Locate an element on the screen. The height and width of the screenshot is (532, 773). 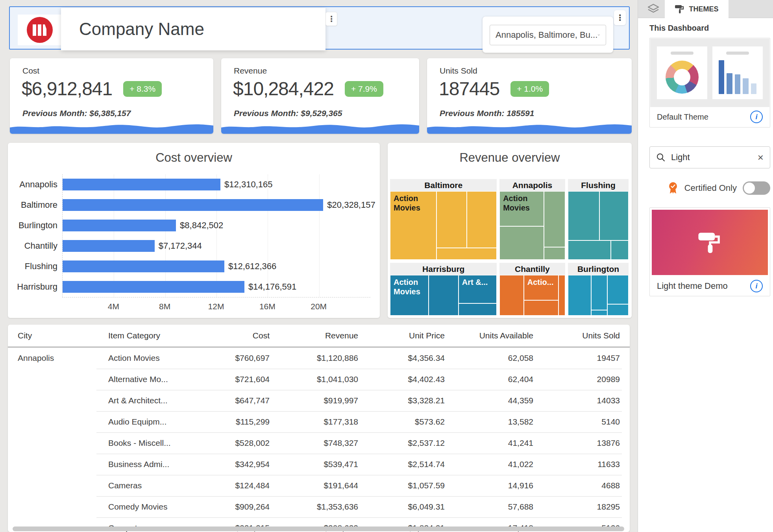
header-widget: Company Name ⋮ Annapolis, Baltimore, Bu.… is located at coordinates (320, 28).